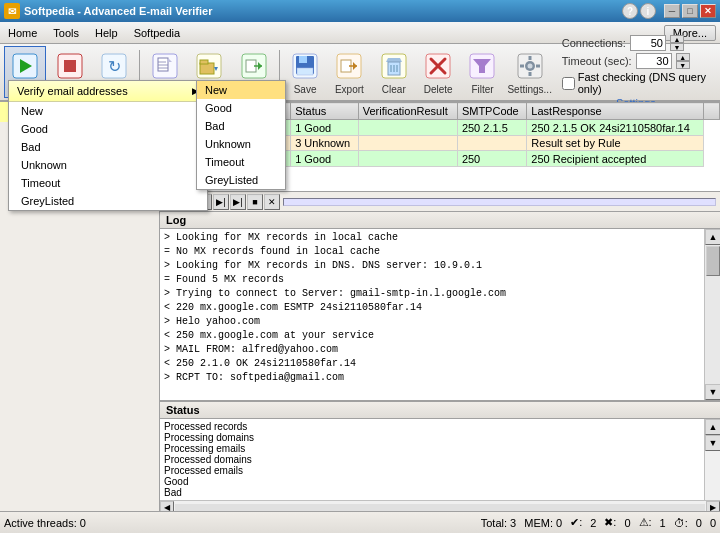 This screenshot has width=720, height=533. Describe the element at coordinates (543, 523) in the screenshot. I see `mem-count: MEM: 0` at that location.